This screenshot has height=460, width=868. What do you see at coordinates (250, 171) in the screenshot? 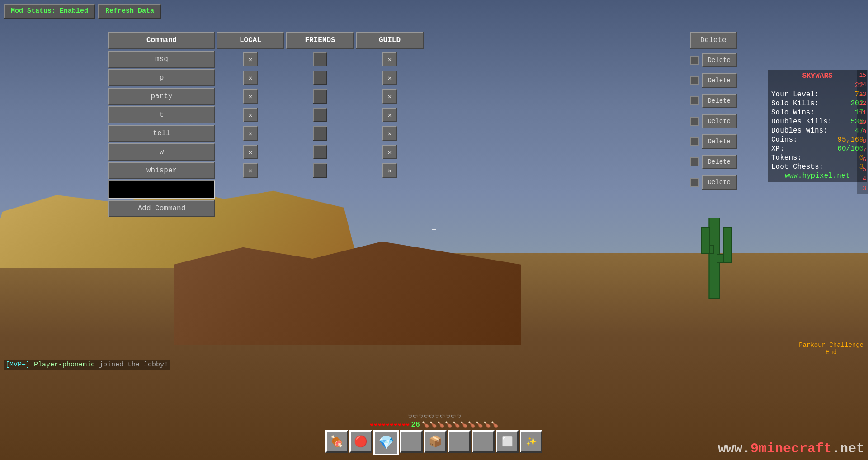
I see `whisper-local-checkbox: ✕` at bounding box center [250, 171].